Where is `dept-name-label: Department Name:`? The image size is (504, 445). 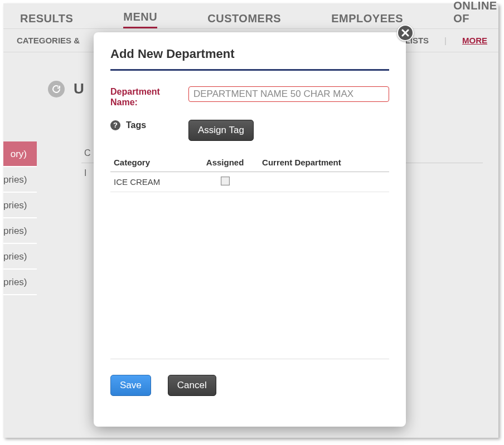
dept-name-label: Department Name: is located at coordinates (149, 97).